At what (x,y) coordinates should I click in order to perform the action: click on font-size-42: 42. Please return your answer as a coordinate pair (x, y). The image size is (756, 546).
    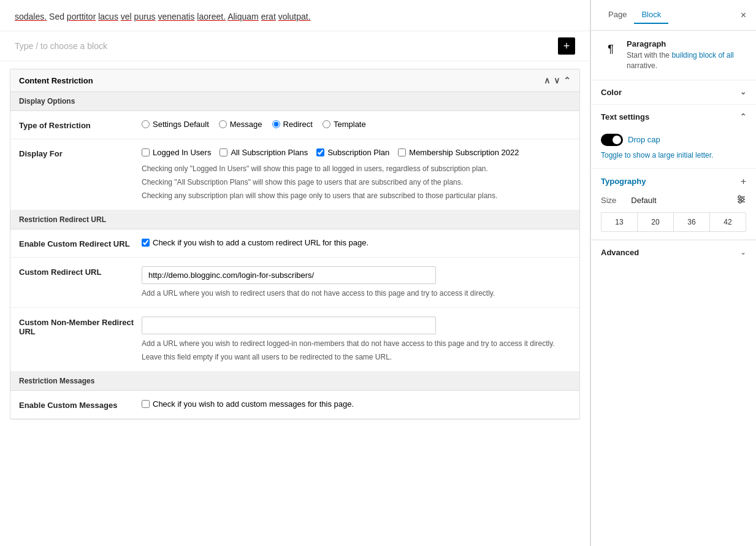
    Looking at the image, I should click on (728, 222).